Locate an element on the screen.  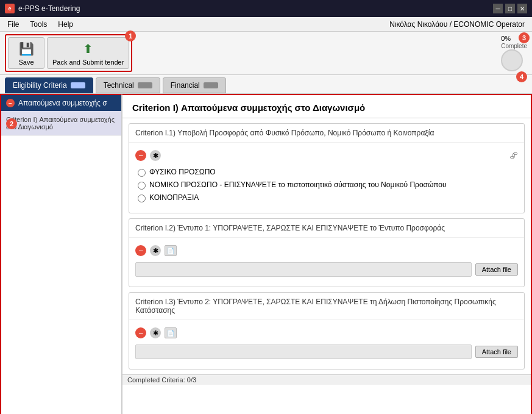
progress-circle is located at coordinates (512, 60).